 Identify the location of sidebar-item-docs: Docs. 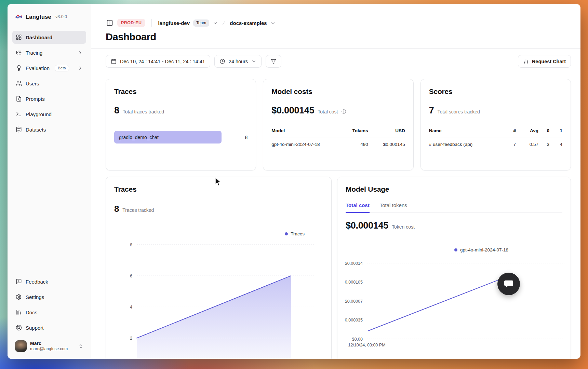
(49, 312).